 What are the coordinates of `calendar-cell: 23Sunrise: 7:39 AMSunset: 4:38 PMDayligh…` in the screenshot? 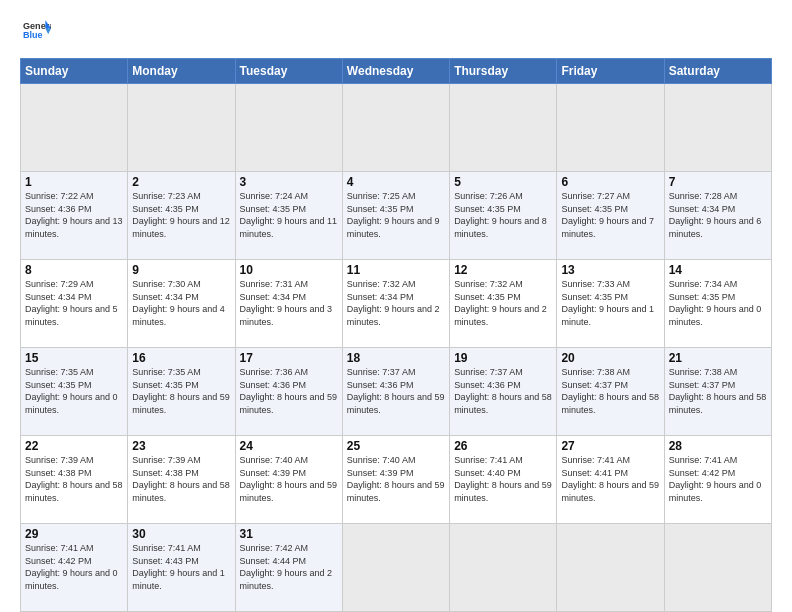 It's located at (182, 480).